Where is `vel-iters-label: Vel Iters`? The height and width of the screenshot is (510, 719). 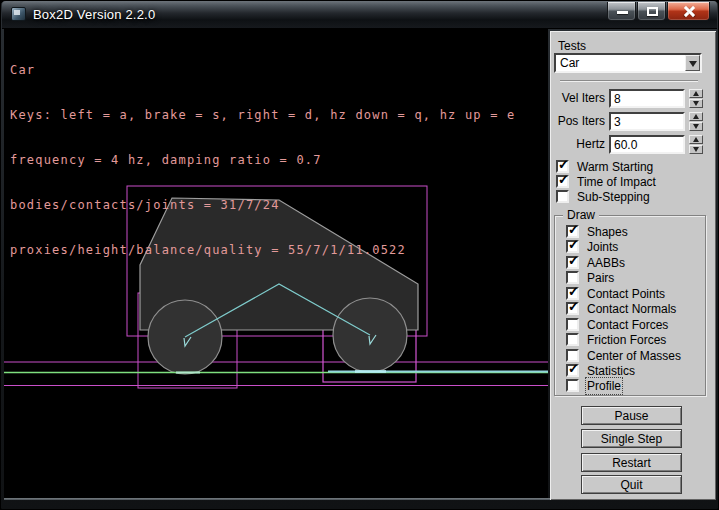 vel-iters-label: Vel Iters is located at coordinates (578, 98).